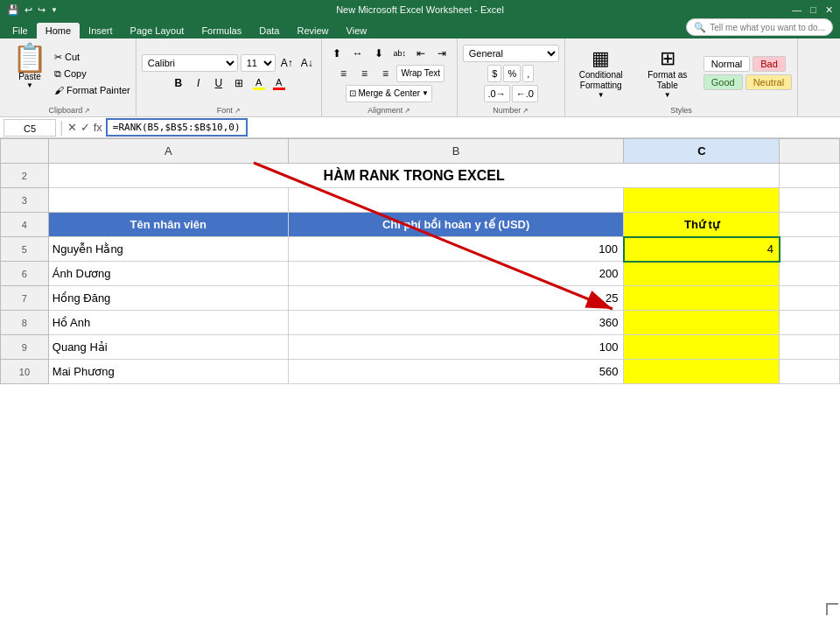 Image resolution: width=840 pixels, height=617 pixels. Describe the element at coordinates (668, 95) in the screenshot. I see `format-table-dropdown: ▼` at that location.